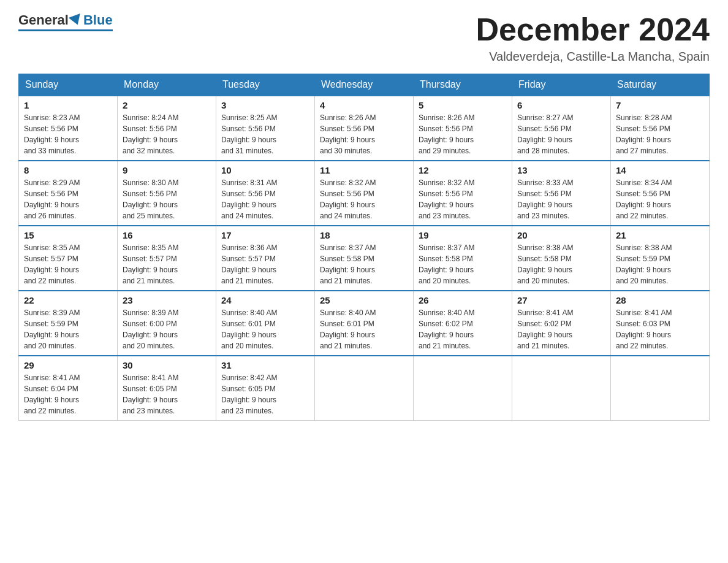  I want to click on calendar-cell: 31 Sunrise: 8:42 AM Sunset: 6:05 PM Dayl…, so click(266, 388).